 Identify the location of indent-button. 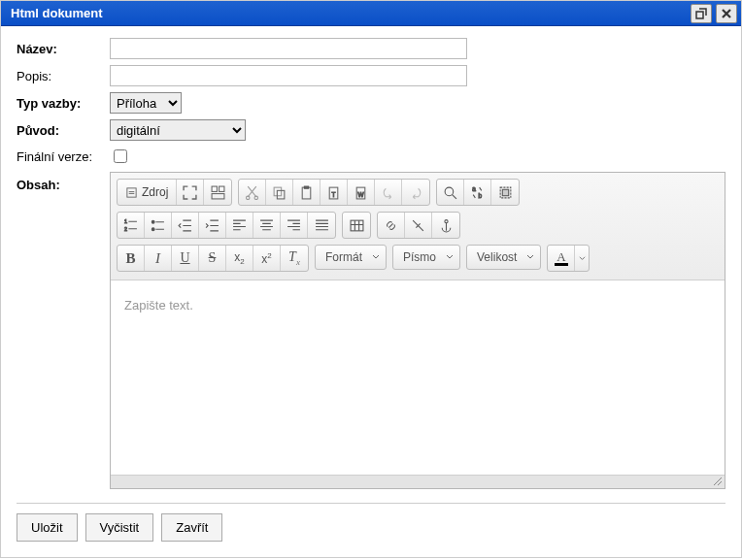
(213, 225).